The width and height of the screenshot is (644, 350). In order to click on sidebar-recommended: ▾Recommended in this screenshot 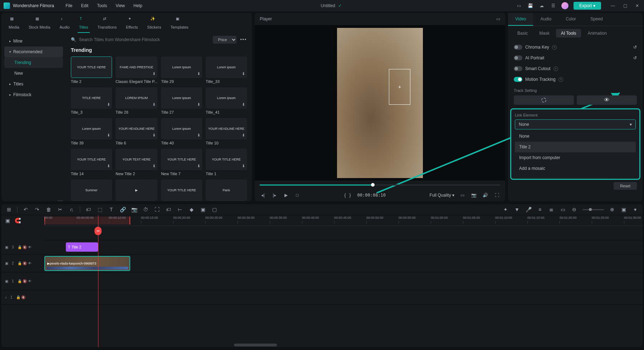, I will do `click(34, 52)`.